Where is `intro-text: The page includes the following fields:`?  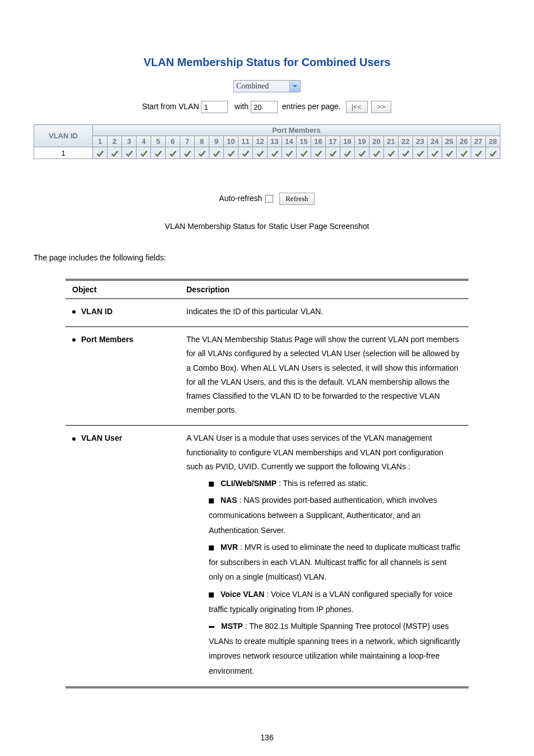
intro-text: The page includes the following fields: is located at coordinates (267, 258).